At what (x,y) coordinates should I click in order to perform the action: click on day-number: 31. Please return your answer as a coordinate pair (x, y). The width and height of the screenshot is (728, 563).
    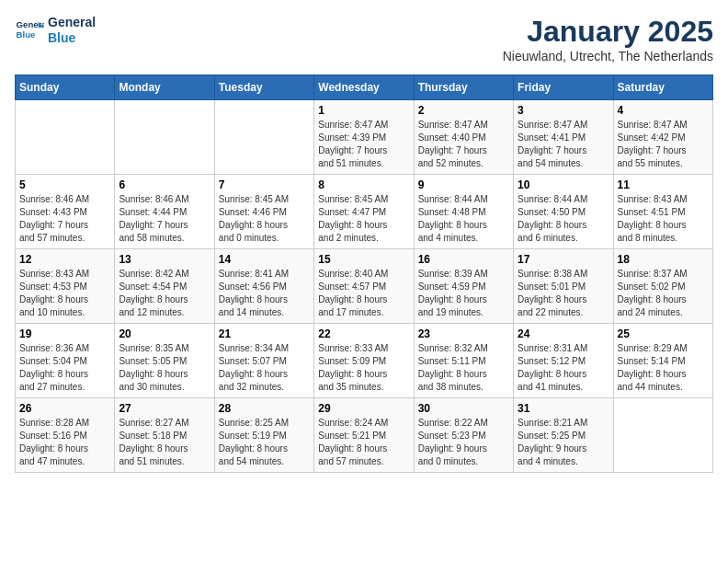
    Looking at the image, I should click on (563, 408).